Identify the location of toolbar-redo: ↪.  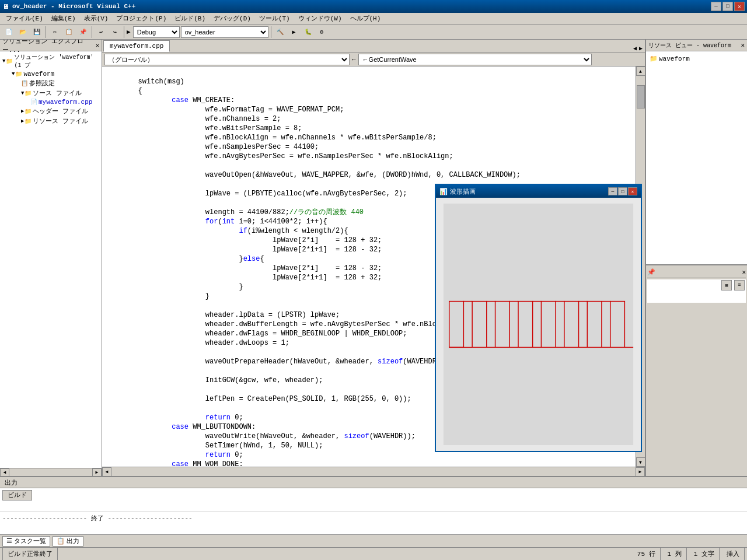
(115, 32).